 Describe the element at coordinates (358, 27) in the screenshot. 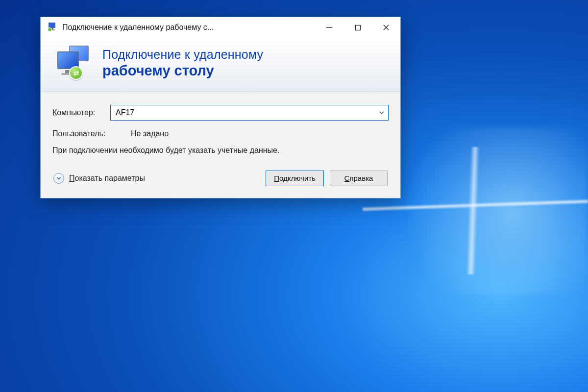

I see `maximize-button` at that location.